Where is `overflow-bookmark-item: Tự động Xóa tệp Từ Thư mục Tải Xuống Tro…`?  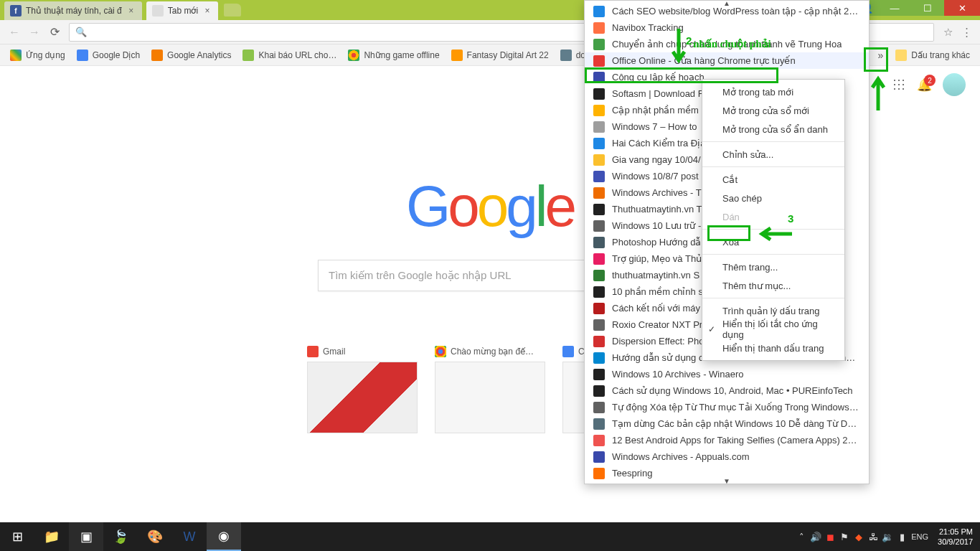 overflow-bookmark-item: Tự động Xóa tệp Từ Thư mục Tải Xuống Tro… is located at coordinates (727, 408).